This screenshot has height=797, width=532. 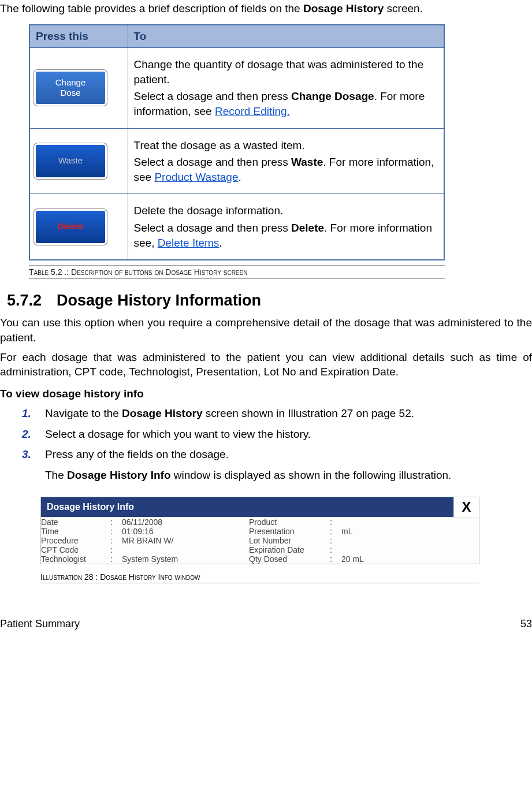 What do you see at coordinates (266, 624) in the screenshot?
I see `page-footer: Patient Summary 53` at bounding box center [266, 624].